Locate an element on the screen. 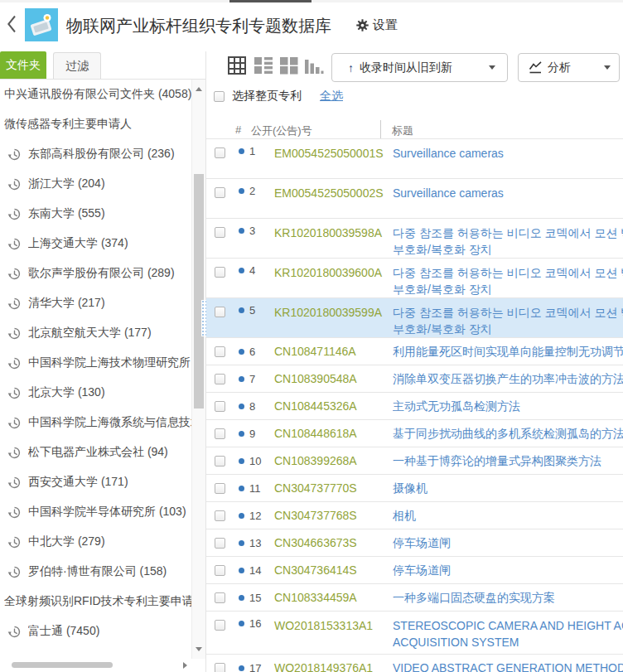 This screenshot has width=623, height=672. publication-number-link: CN108399268A is located at coordinates (333, 461).